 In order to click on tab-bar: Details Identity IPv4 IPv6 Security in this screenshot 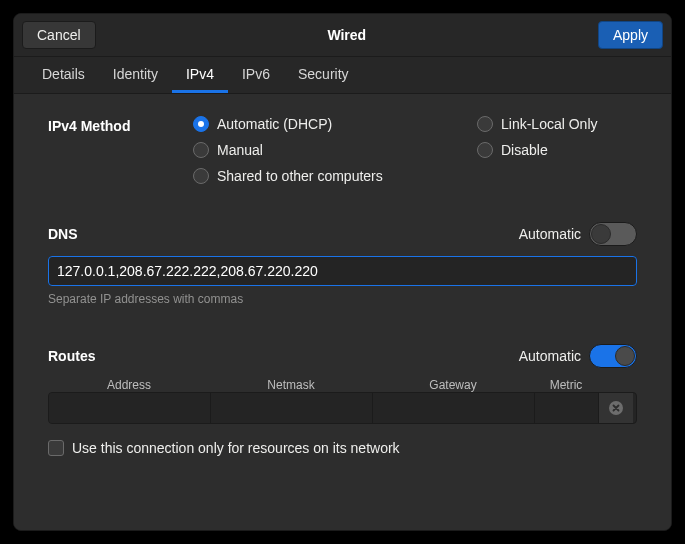, I will do `click(342, 76)`.